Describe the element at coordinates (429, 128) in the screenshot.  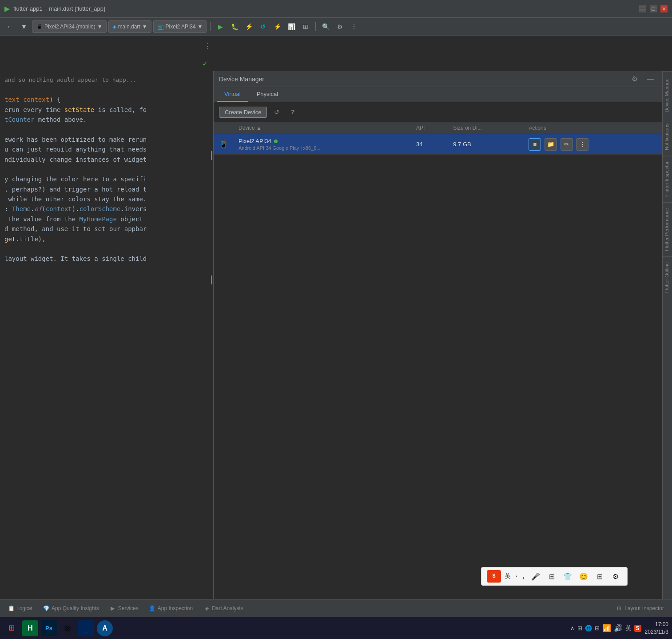
I see `th-api: API` at that location.